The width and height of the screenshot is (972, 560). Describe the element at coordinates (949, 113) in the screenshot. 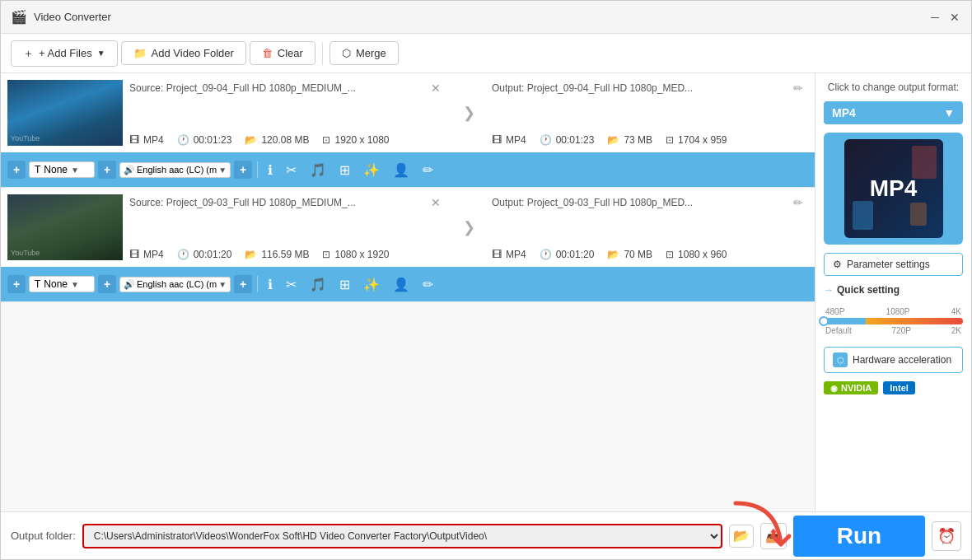

I see `format-chevron-icon: ▼` at that location.